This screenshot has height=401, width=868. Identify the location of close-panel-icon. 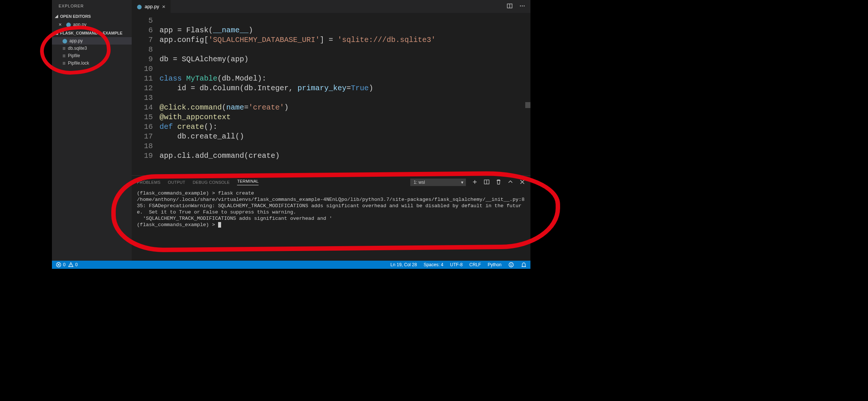
(522, 182).